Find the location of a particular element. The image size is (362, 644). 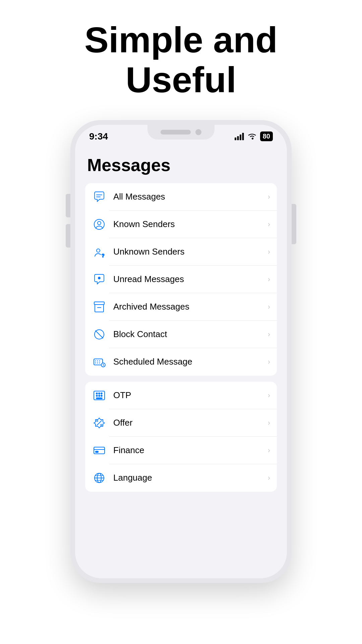

menu-label-unknown-senders: Unknown Senders is located at coordinates (190, 252).